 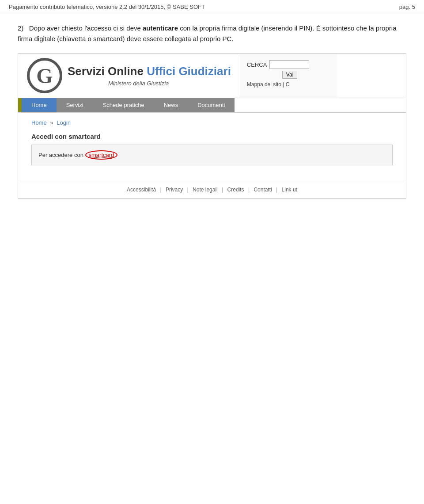 I want to click on paragraph-text-1: Dopo aver chiesto l'accesso ci si deve, so click(x=86, y=28).